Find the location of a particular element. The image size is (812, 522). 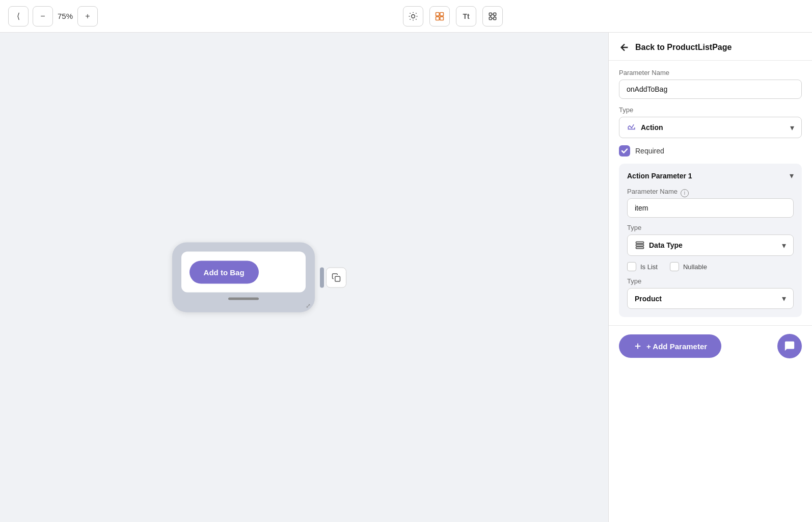

inner-type-label: Type is located at coordinates (710, 227).